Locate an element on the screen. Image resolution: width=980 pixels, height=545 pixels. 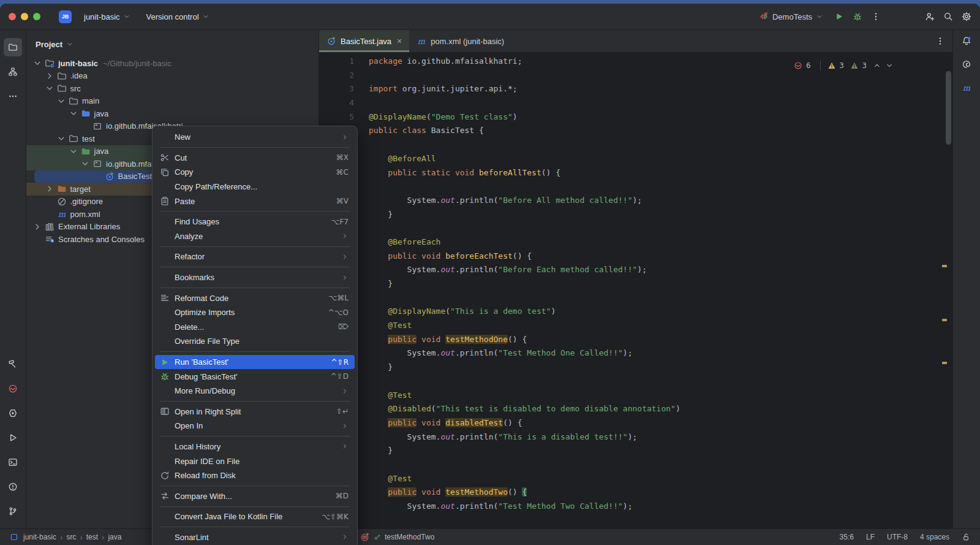
menu-item-copy: Copy⌘C is located at coordinates (255, 172).